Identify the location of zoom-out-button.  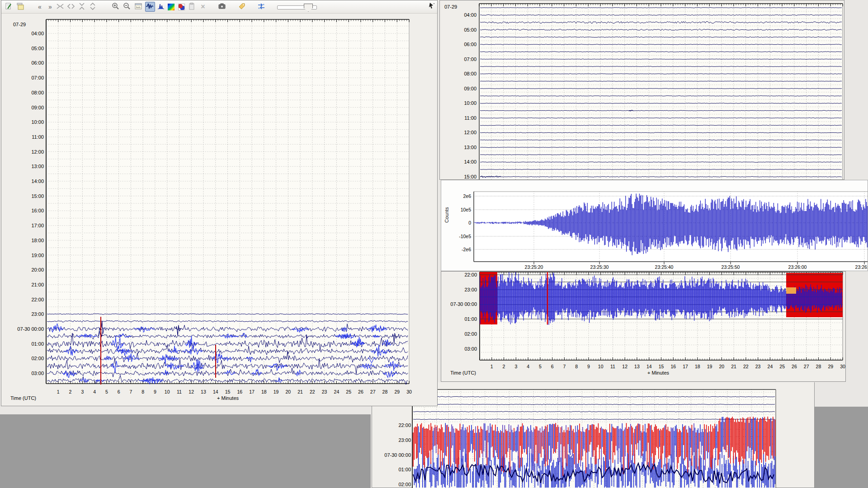
(127, 7).